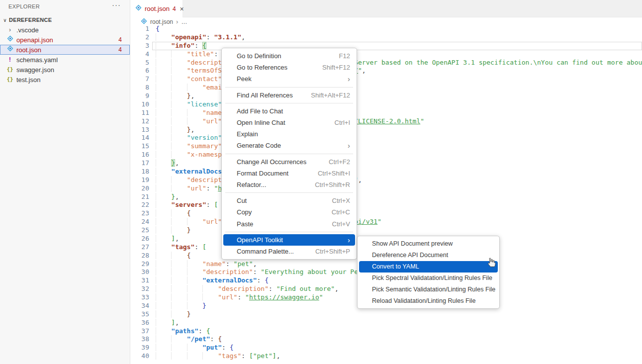  Describe the element at coordinates (345, 56) in the screenshot. I see `menu-item-shortcut: F12` at that location.